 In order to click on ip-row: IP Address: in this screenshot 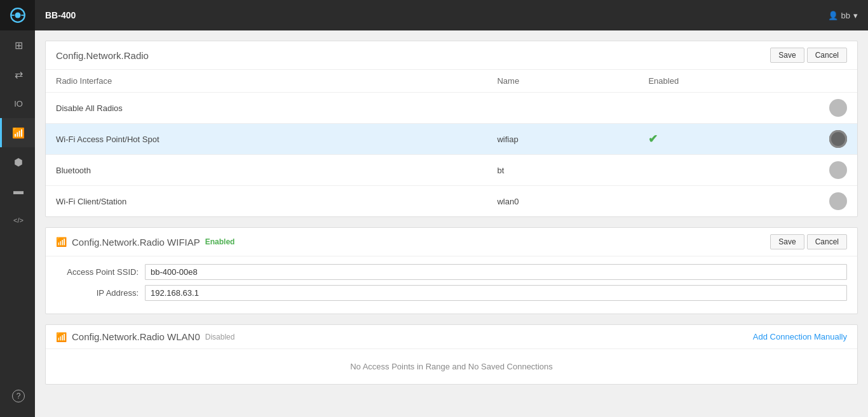, I will do `click(451, 293)`.